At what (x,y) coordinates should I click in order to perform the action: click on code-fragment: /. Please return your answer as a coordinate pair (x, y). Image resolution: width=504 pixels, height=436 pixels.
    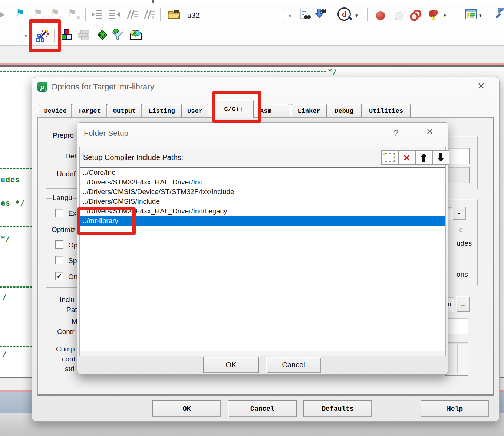
    Looking at the image, I should click on (4, 354).